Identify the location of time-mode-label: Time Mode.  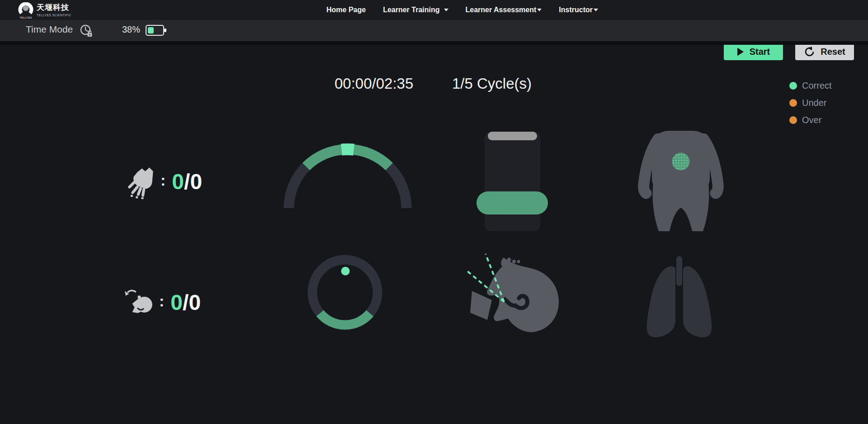
(49, 29).